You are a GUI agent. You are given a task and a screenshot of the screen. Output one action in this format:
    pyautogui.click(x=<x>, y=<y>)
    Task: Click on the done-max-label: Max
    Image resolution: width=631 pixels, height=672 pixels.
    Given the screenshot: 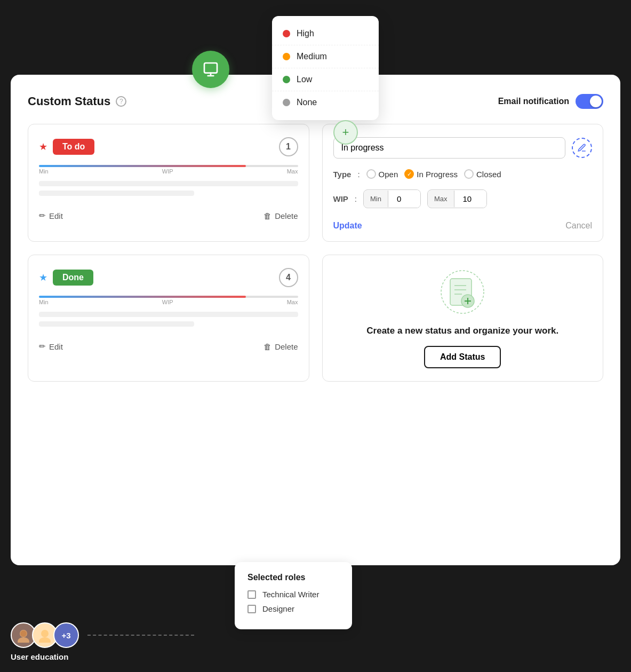 What is the action you would take?
    pyautogui.click(x=292, y=302)
    